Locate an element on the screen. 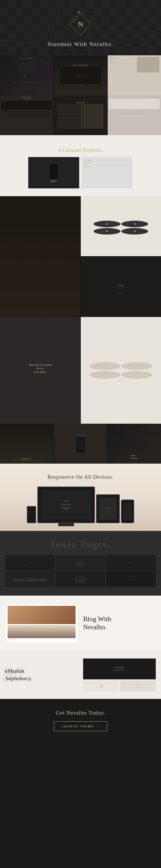 Image resolution: width=161 pixels, height=868 pixels. hero-tagline: Standout With Neralbo. is located at coordinates (80, 44).